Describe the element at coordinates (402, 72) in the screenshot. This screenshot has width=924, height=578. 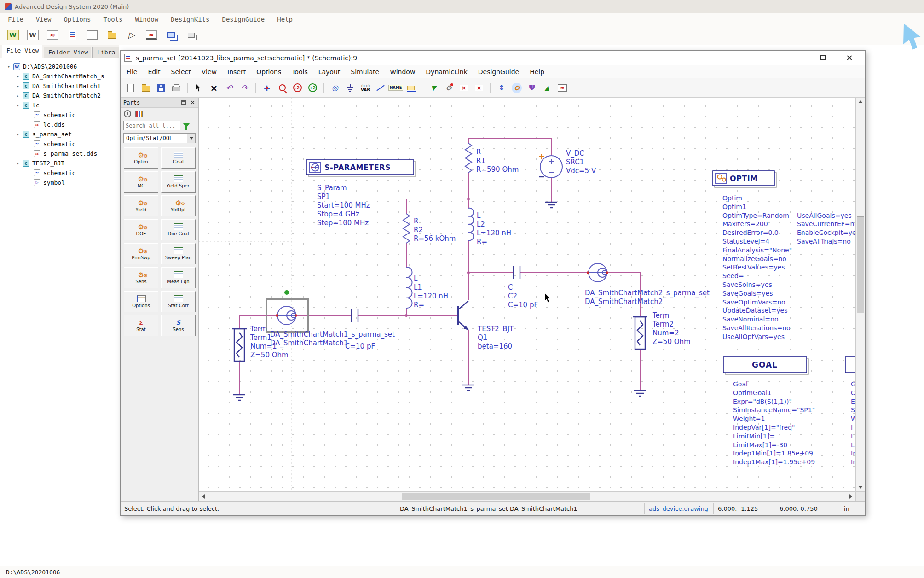
I see `menu-window: Window` at that location.